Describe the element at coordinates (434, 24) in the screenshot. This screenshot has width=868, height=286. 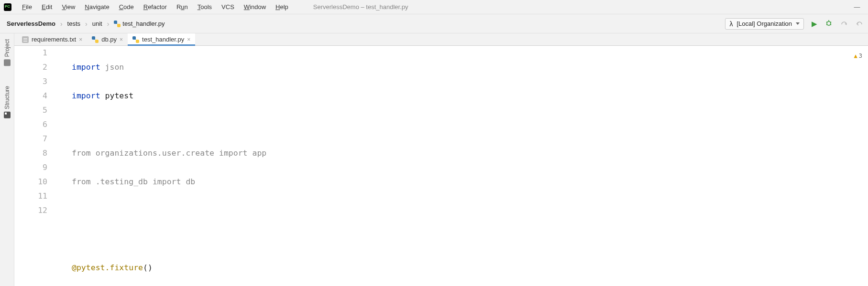
I see `navigation-bar: ServerlessDemo › tests › unit › test_han…` at that location.